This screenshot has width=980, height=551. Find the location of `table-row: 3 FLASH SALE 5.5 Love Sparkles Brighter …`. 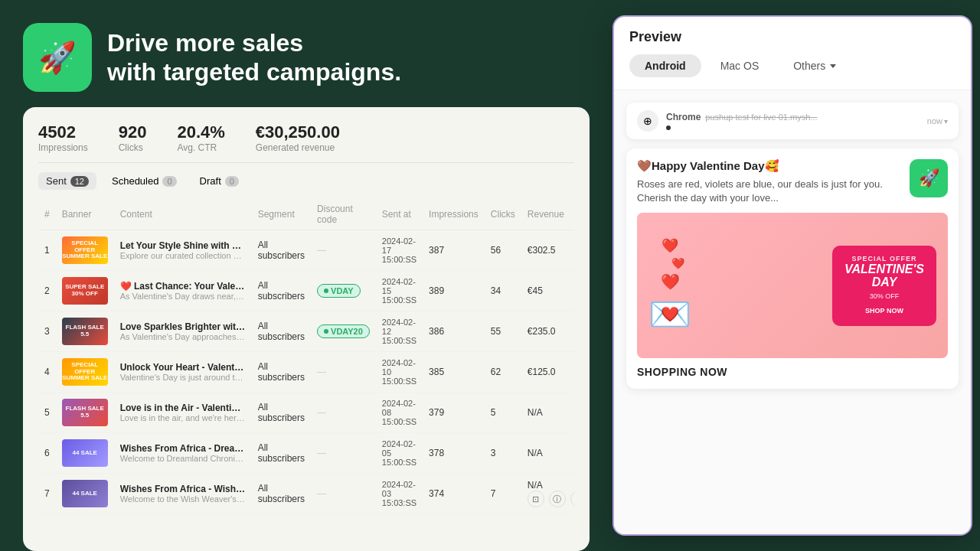

table-row: 3 FLASH SALE 5.5 Love Sparkles Brighter … is located at coordinates (306, 332).